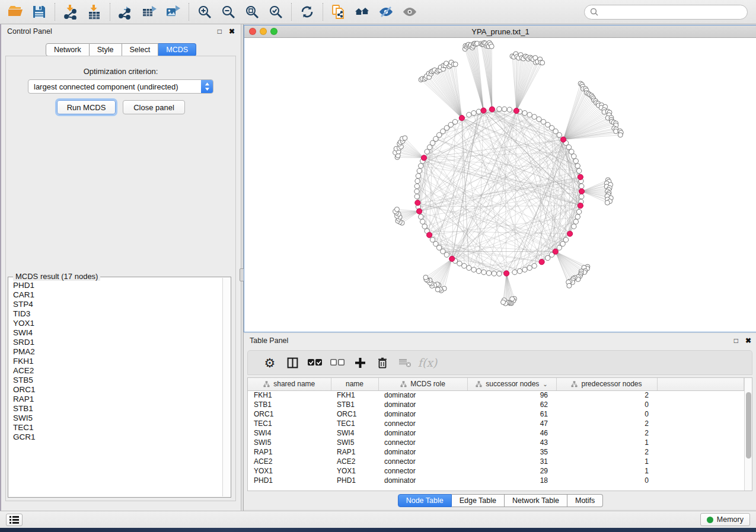 This screenshot has height=532, width=756. Describe the element at coordinates (496, 395) in the screenshot. I see `table-row: FKH1FKH1dominator962` at that location.